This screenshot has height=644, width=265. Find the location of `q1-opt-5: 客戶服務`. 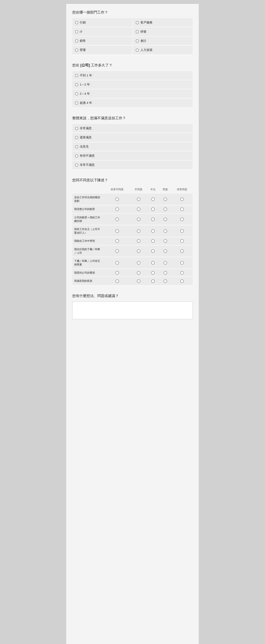

q1-opt-5: 客戶服務 is located at coordinates (163, 23).